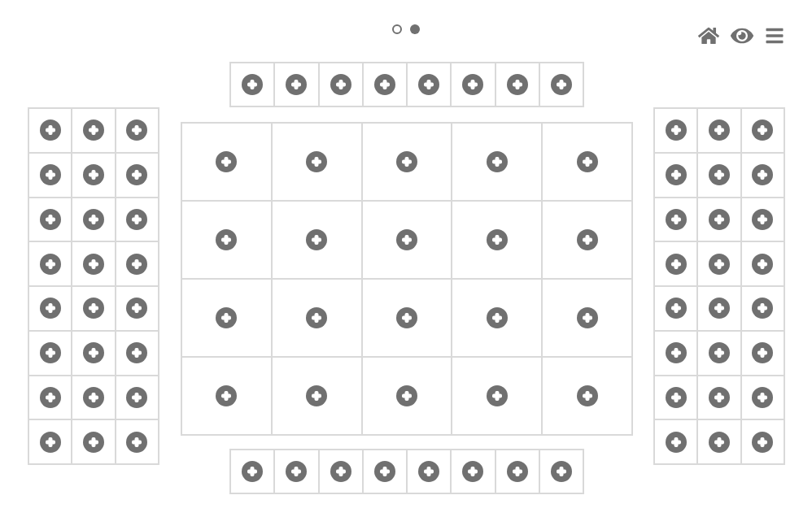  What do you see at coordinates (775, 37) in the screenshot?
I see `bars-icon` at bounding box center [775, 37].